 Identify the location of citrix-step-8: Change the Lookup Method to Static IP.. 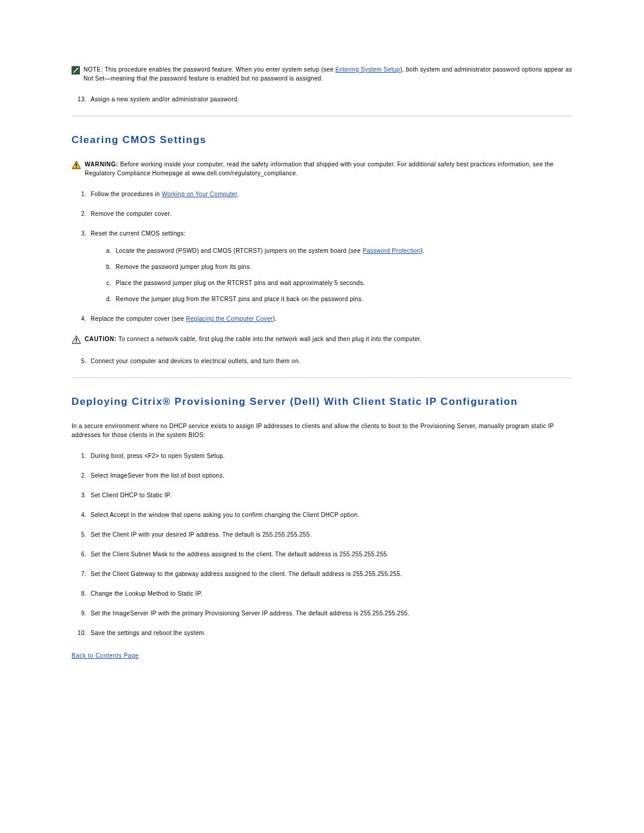
(330, 594).